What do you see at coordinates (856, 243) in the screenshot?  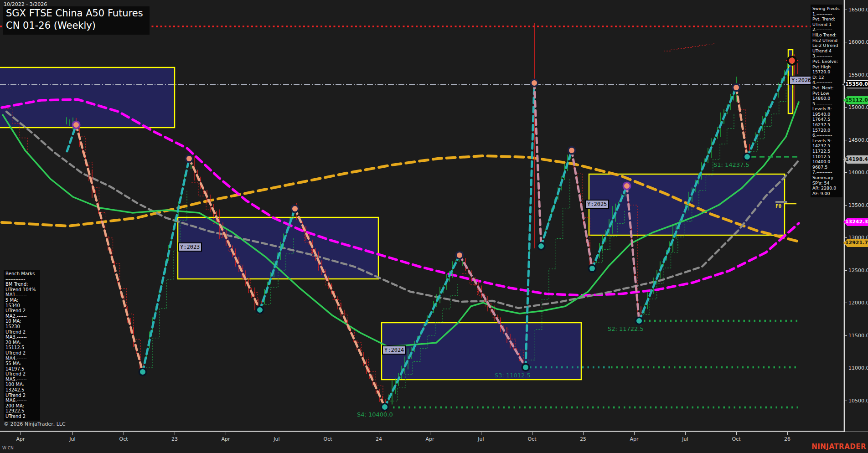 I see `price-marker-12921.7: 12921.7` at bounding box center [856, 243].